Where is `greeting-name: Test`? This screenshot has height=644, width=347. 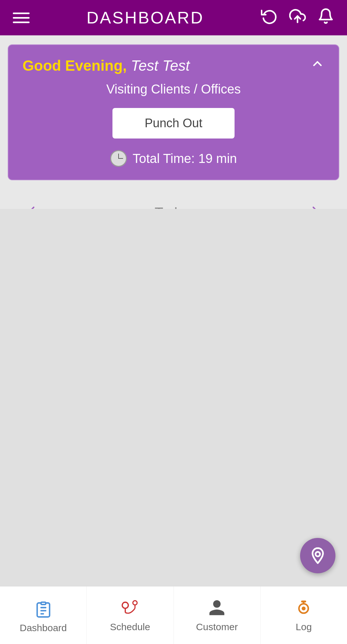
greeting-name: Test is located at coordinates (145, 66).